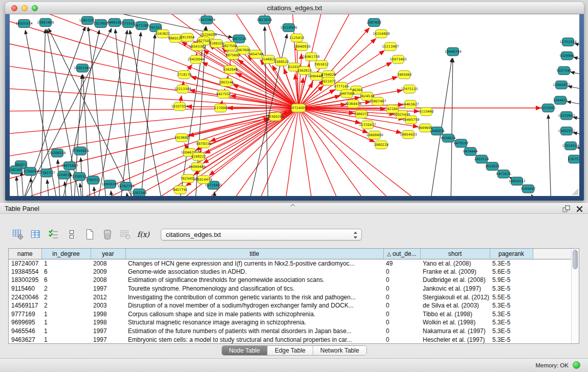 This screenshot has width=588, height=372. Describe the element at coordinates (511, 254) in the screenshot. I see `column-header-pagerank: pagerank` at that location.